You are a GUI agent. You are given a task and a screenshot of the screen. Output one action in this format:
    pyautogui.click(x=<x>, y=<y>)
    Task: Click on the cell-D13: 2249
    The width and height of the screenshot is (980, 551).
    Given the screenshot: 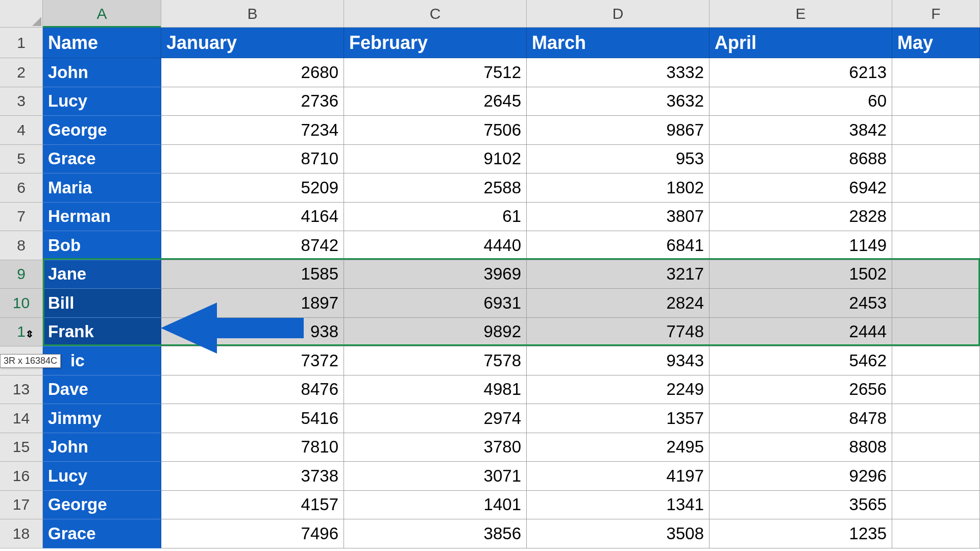 What is the action you would take?
    pyautogui.click(x=618, y=390)
    